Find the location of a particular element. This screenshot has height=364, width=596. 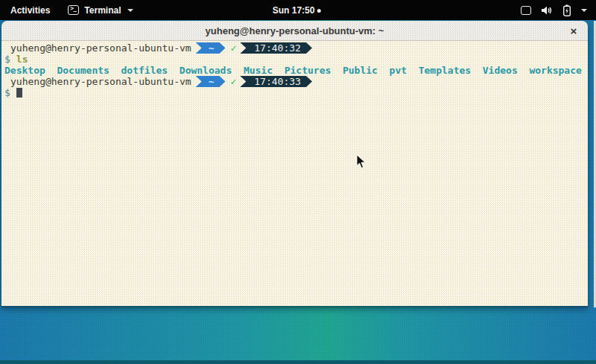

prompt-time-badge: 17:40:33 is located at coordinates (276, 82).